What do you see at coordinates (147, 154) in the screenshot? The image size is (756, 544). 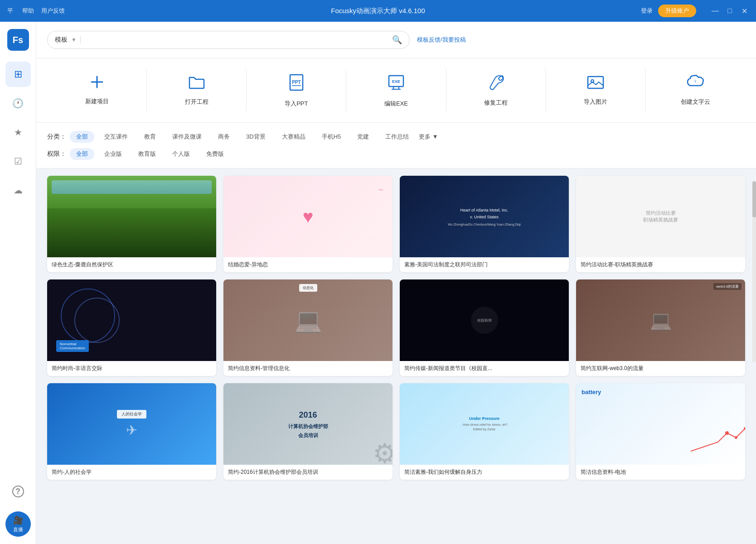 I see `filter-edu-version: 教育版` at bounding box center [147, 154].